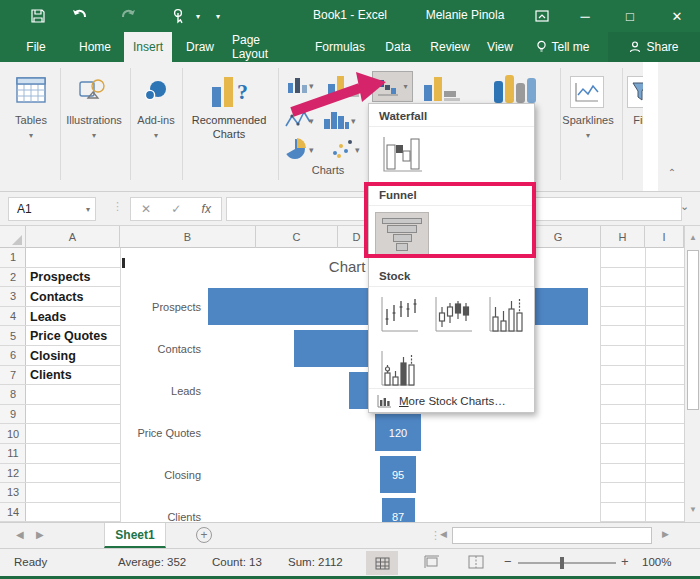 The image size is (700, 579). Describe the element at coordinates (36, 47) in the screenshot. I see `tab-file: File` at that location.